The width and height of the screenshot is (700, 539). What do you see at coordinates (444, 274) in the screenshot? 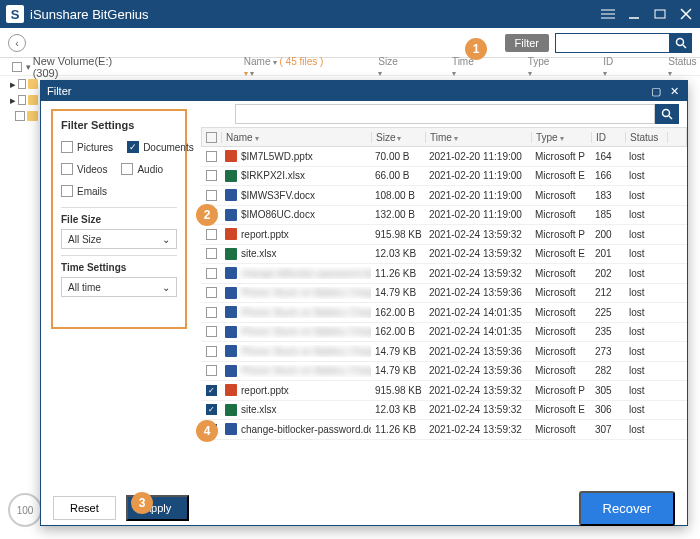
I see `table-row: change-bitlocker-password.docx11.26 KB20…` at bounding box center [444, 274].